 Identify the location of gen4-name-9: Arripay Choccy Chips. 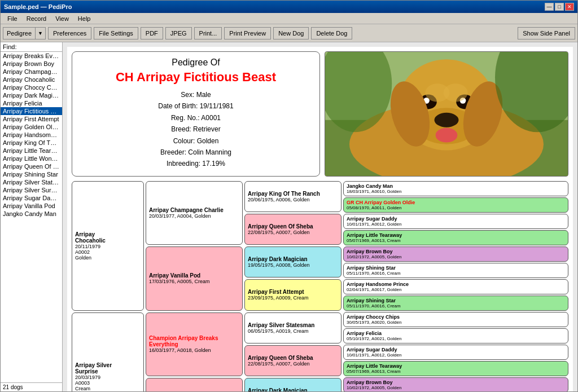
(456, 317).